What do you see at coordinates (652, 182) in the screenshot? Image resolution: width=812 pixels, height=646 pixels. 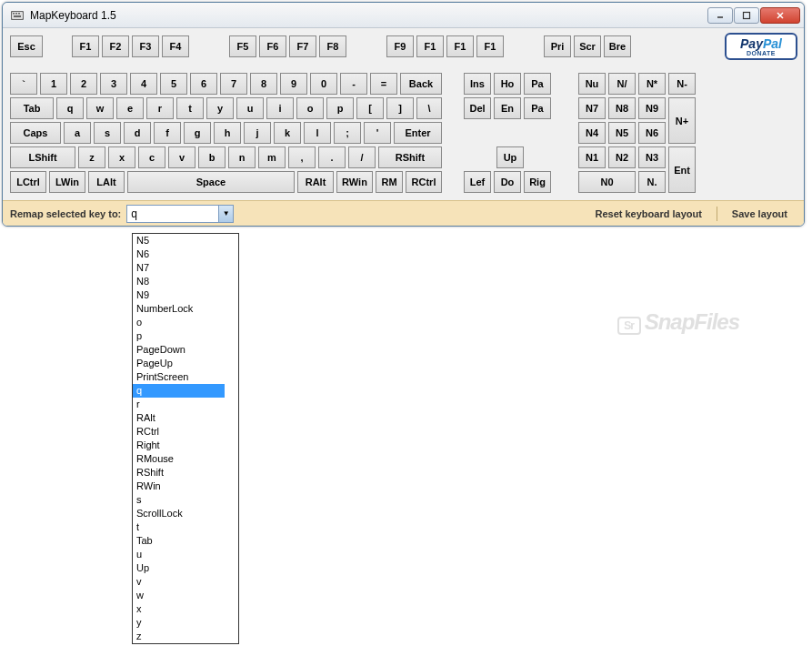 I see `key-ndot: N.` at bounding box center [652, 182].